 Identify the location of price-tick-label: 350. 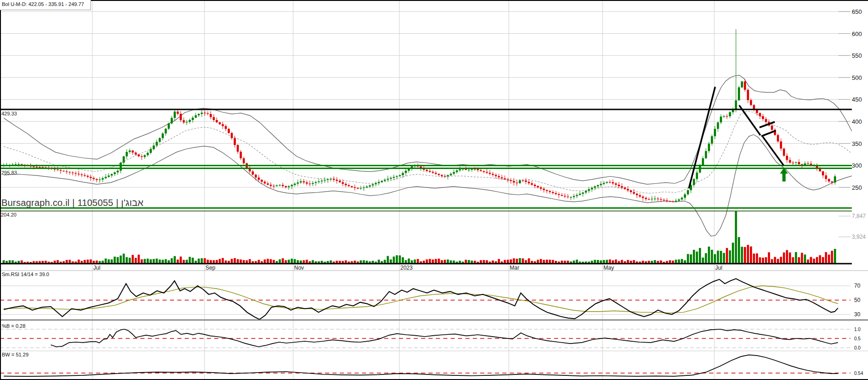
(857, 144).